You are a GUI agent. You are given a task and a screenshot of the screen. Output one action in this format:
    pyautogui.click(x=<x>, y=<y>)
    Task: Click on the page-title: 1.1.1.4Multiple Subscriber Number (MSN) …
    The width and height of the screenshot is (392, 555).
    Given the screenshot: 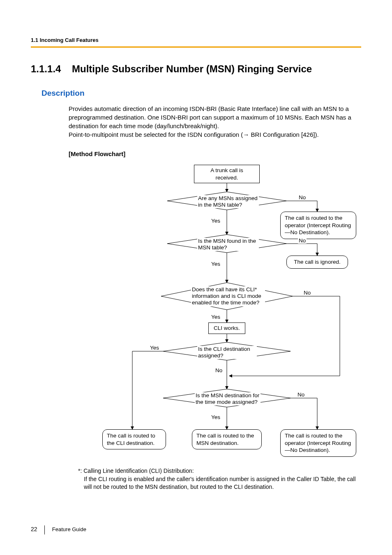 What is the action you would take?
    pyautogui.click(x=196, y=69)
    